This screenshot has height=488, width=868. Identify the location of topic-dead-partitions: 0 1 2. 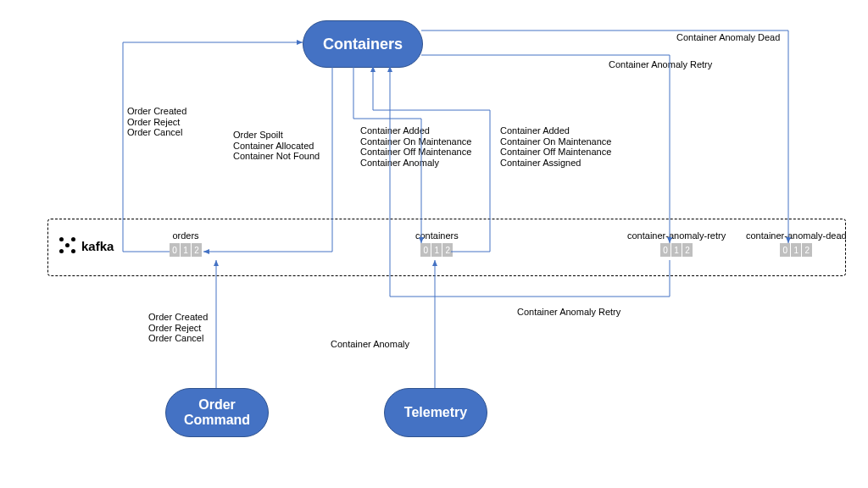
(797, 250).